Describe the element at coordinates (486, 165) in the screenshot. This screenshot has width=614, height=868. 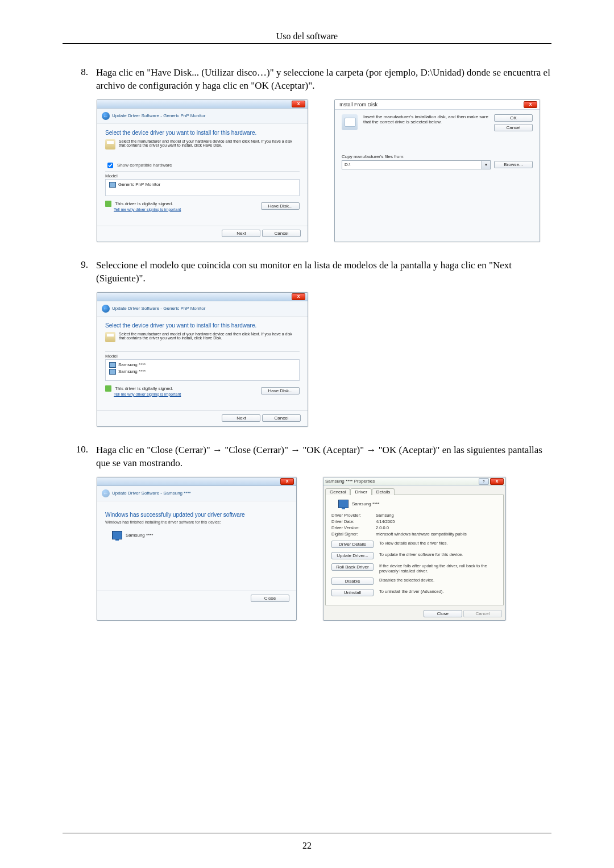
I see `chevron-down-icon: ▼` at that location.